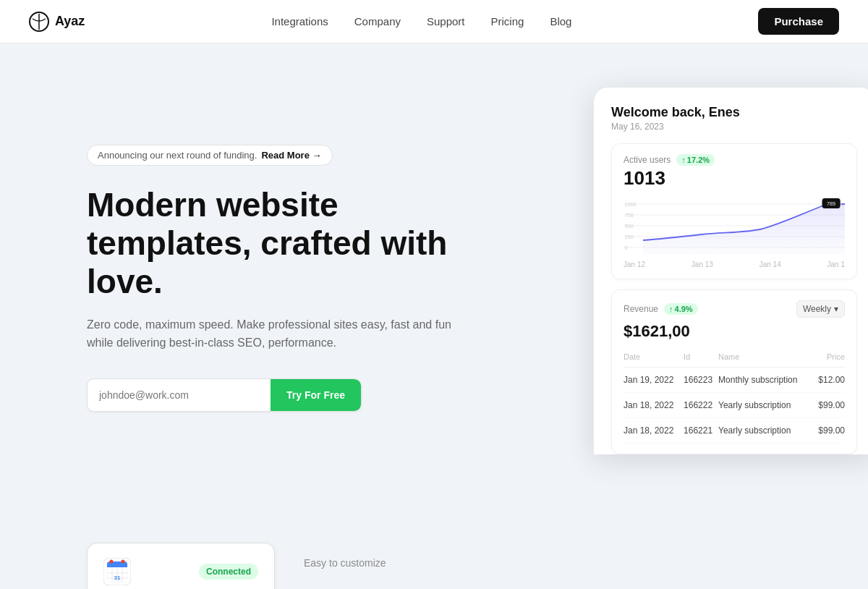  What do you see at coordinates (446, 22) in the screenshot?
I see `nav-support: Support` at bounding box center [446, 22].